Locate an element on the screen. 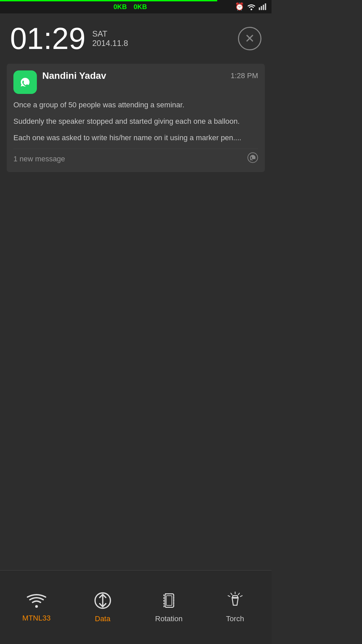  data-label: Data is located at coordinates (103, 619).